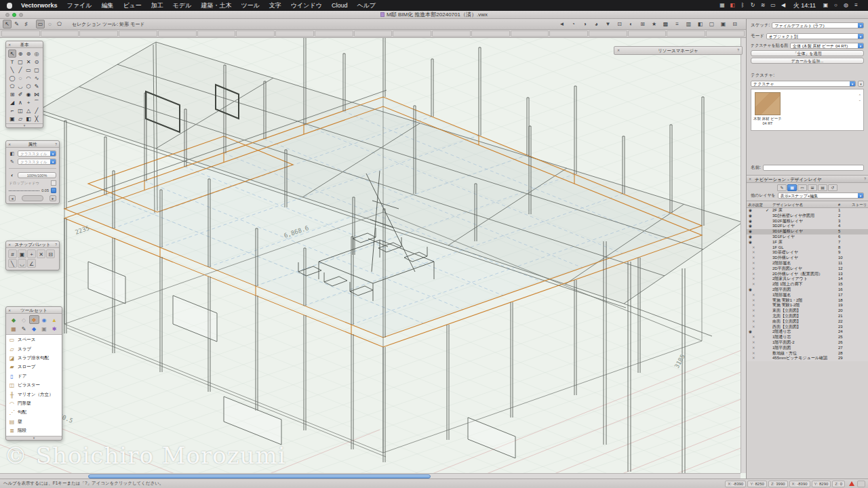 The image size is (868, 488). What do you see at coordinates (792, 188) in the screenshot?
I see `navigation-tab-icon: ▦` at bounding box center [792, 188].